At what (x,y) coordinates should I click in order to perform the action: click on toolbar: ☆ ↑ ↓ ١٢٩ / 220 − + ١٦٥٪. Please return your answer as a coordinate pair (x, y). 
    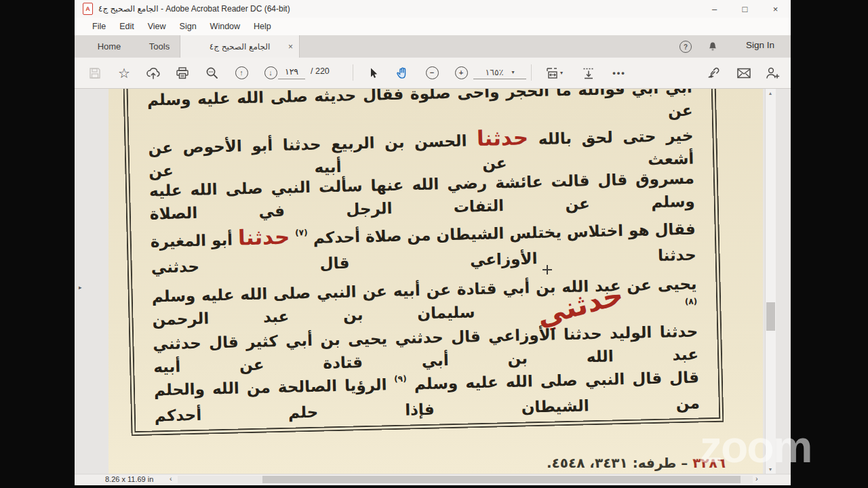
    Looking at the image, I should click on (433, 73).